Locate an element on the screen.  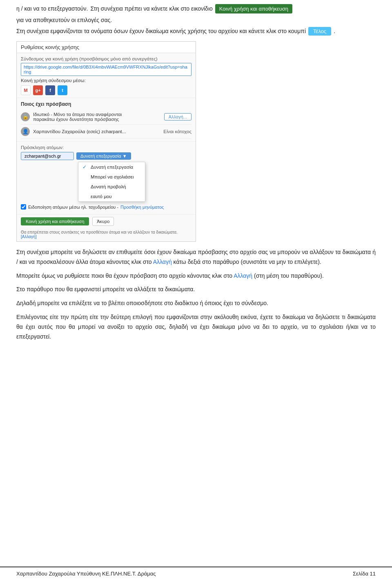
access-section: Ποιος έχει πρόσβαση 🔒 Ιδιωτικό - Μόνο τα… is located at coordinates (106, 120).